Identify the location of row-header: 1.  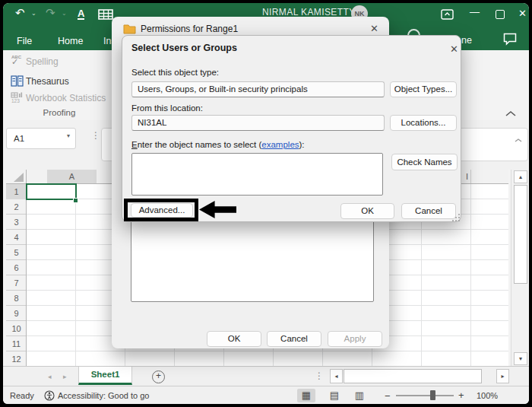
(17, 192).